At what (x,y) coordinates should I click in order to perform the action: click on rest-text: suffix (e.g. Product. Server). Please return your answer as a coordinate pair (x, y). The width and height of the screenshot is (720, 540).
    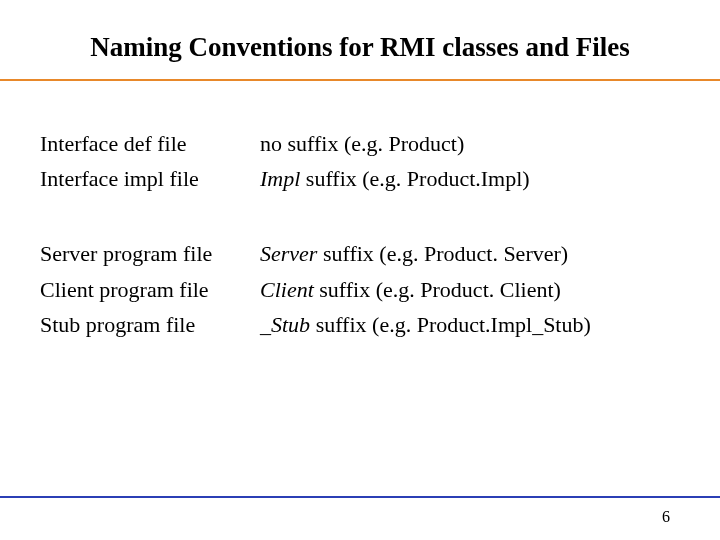
    Looking at the image, I should click on (442, 254).